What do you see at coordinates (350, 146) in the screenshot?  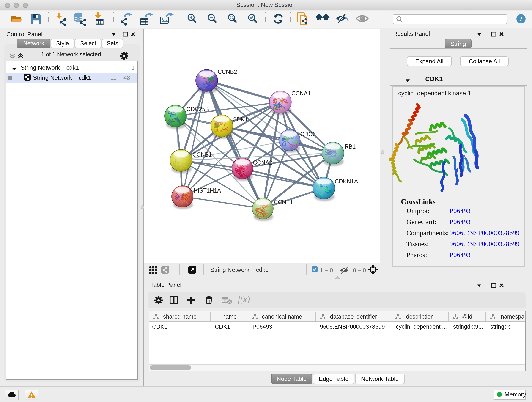 I see `svg-text: RB1` at bounding box center [350, 146].